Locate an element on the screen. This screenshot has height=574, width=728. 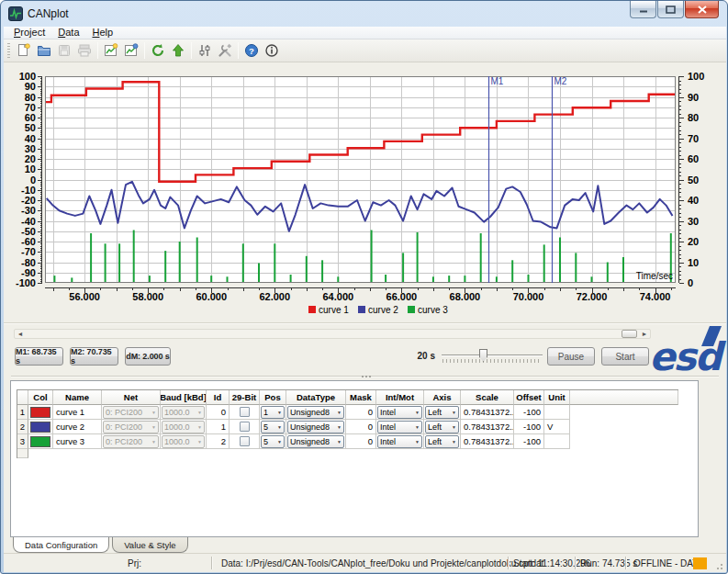
scroll-left-icon: ◄ is located at coordinates (20, 334).